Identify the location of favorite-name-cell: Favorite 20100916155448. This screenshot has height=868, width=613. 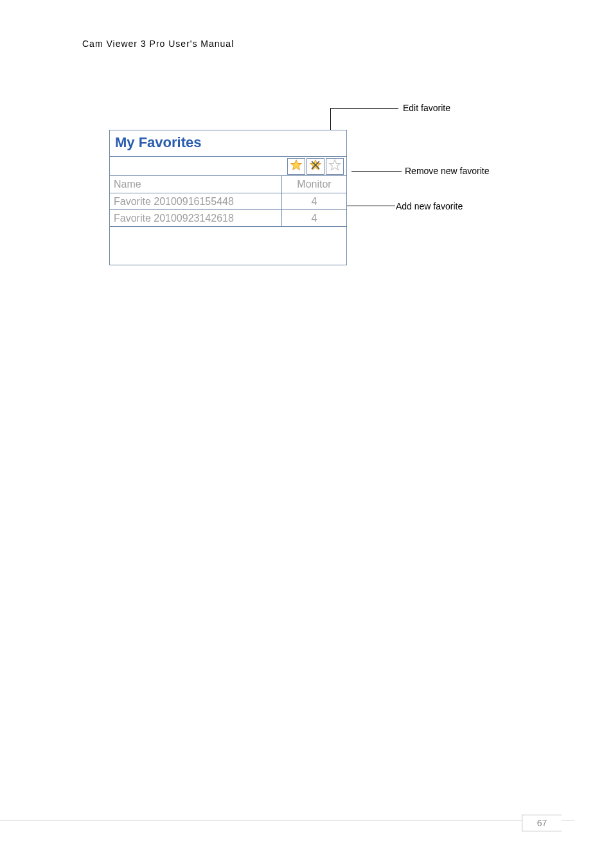
(196, 202).